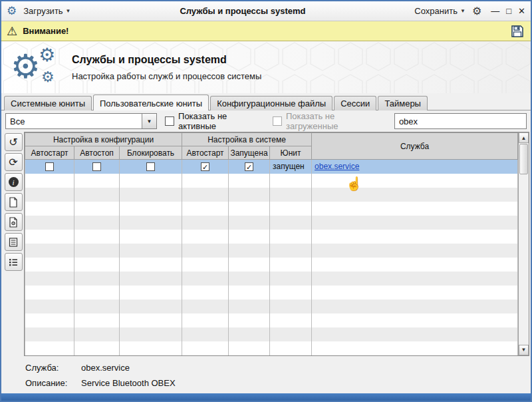  Describe the element at coordinates (460, 121) in the screenshot. I see `search-input` at that location.